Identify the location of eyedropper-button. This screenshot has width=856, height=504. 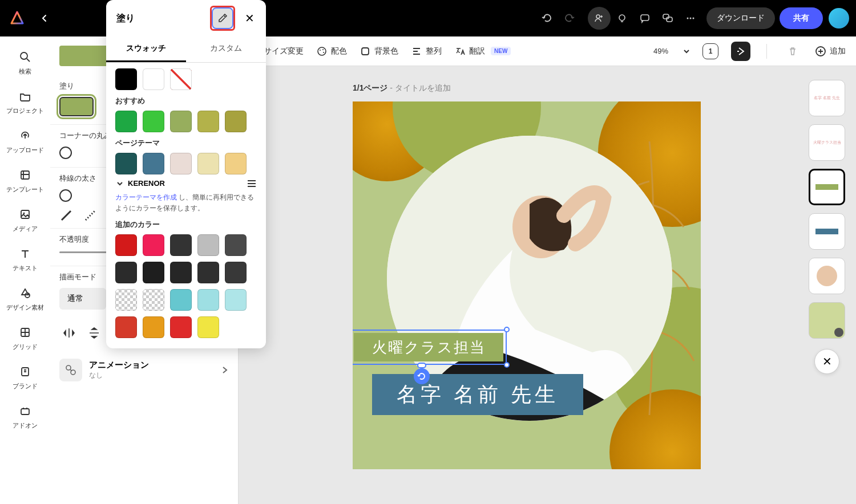
(223, 18).